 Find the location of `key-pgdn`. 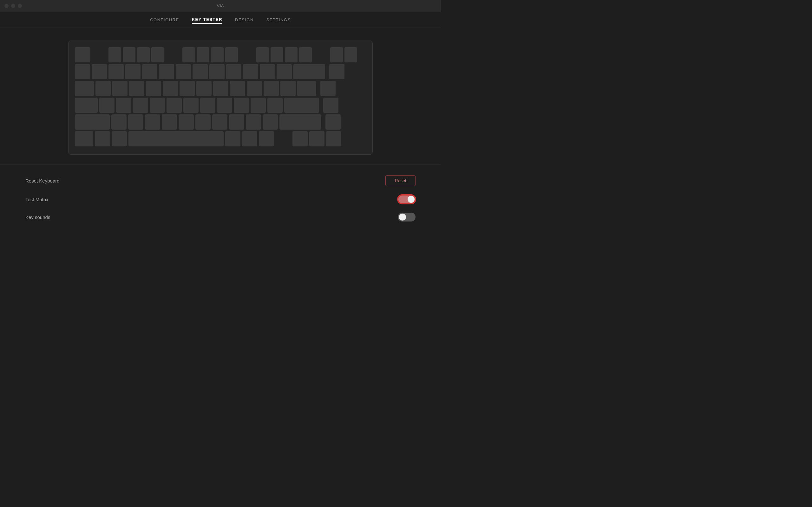

key-pgdn is located at coordinates (331, 105).